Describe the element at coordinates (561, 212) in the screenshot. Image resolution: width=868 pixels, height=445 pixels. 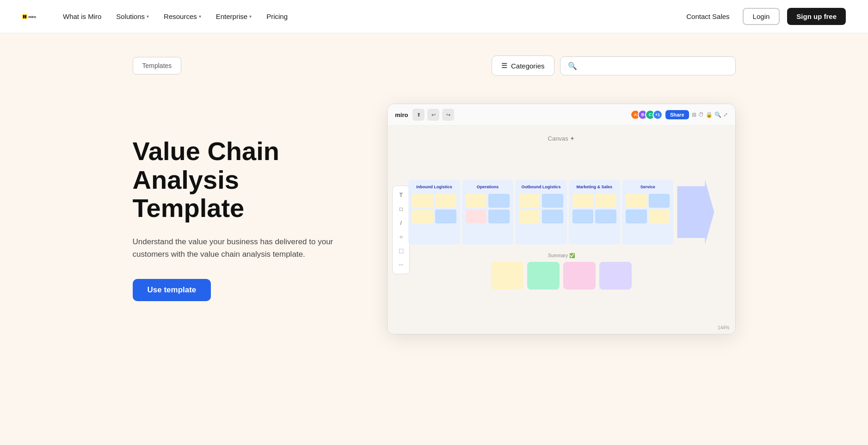
I see `chain-sections: Inbound Logistics Operations` at that location.